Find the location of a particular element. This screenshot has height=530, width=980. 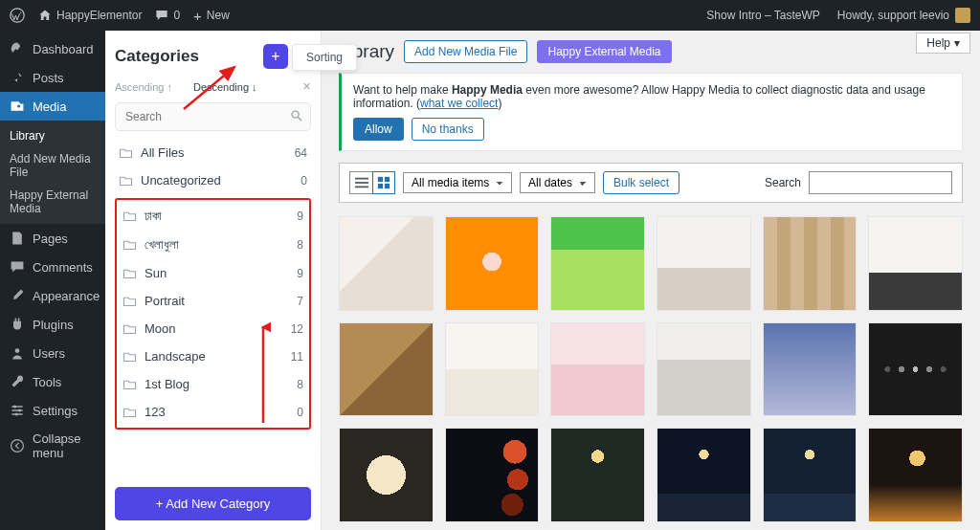

plug-icon is located at coordinates (17, 324).